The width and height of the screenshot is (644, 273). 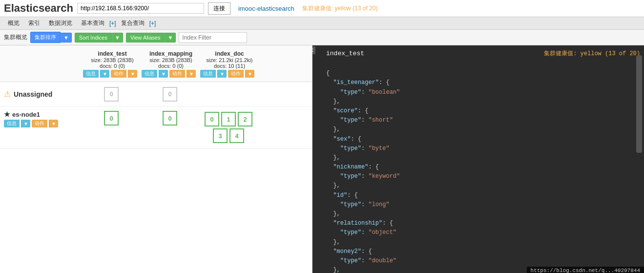 I want to click on cluster-health-badge: 集群健康值: yellow (13 of 20), so click(x=340, y=9).